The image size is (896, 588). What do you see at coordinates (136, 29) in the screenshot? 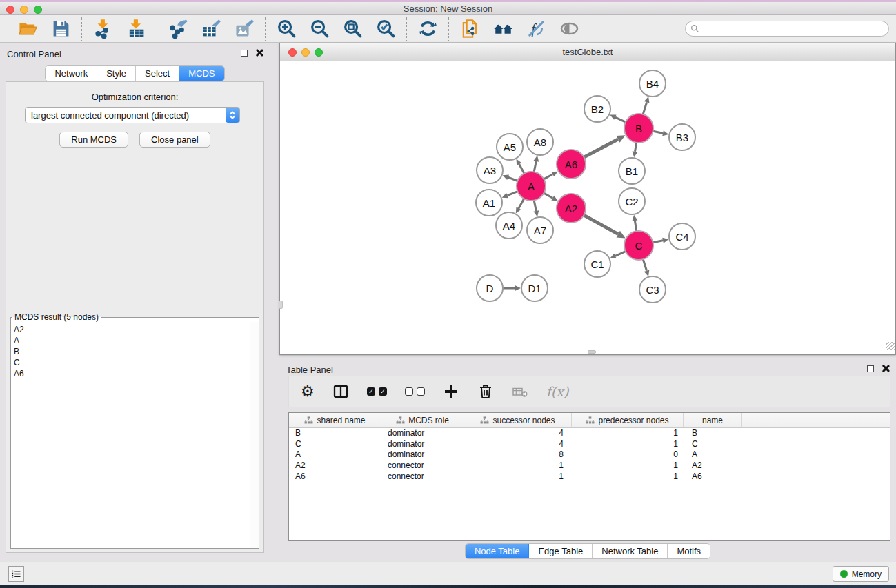
I see `import-table-icon` at bounding box center [136, 29].